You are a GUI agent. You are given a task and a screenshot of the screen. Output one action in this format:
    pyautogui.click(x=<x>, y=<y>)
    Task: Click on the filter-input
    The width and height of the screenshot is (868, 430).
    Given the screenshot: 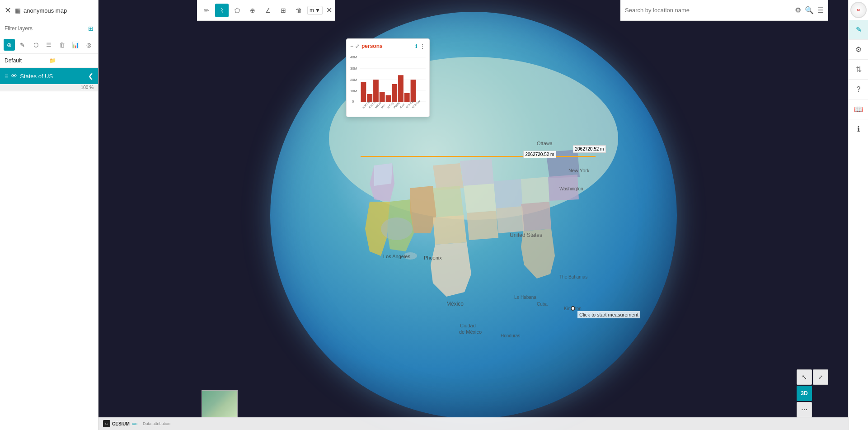 What is the action you would take?
    pyautogui.click(x=46, y=28)
    